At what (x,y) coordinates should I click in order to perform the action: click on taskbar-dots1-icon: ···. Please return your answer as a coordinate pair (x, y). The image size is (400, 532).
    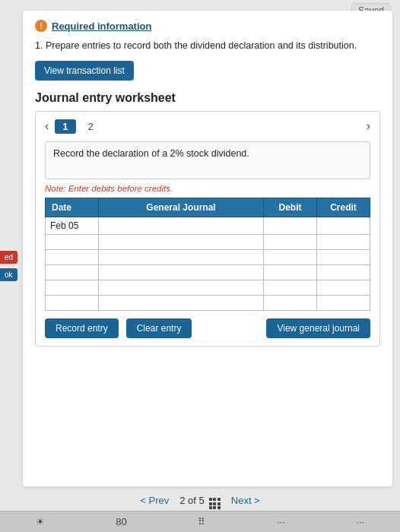
    Looking at the image, I should click on (281, 521).